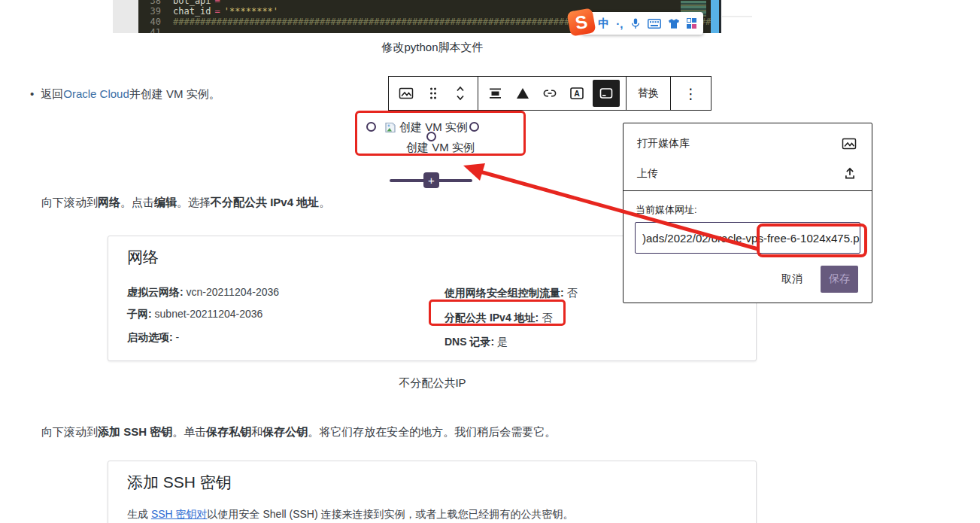  I want to click on move-up-down-icon, so click(460, 93).